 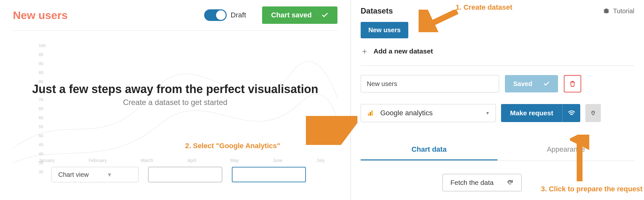 What do you see at coordinates (619, 11) in the screenshot?
I see `tutorial-link: Tutorial` at bounding box center [619, 11].